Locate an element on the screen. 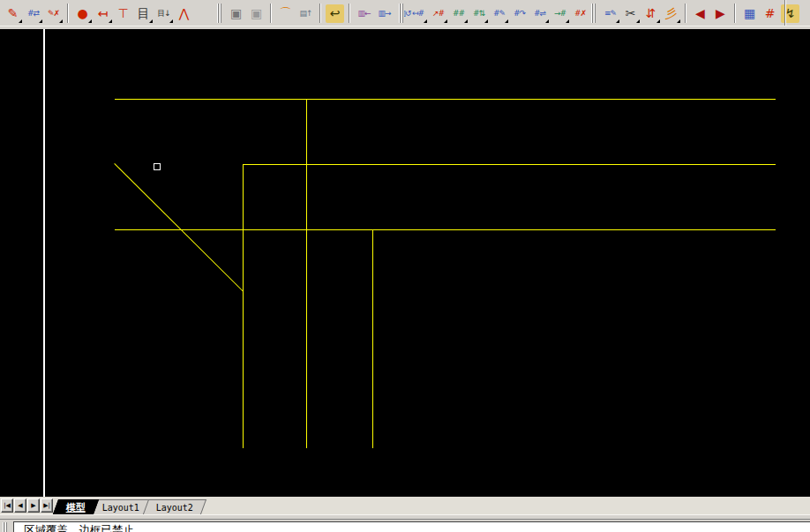 Image resolution: width=810 pixels, height=532 pixels. toolbar: ✎#⇄✎✗●↤⊤目目↓⋀ ▣▣⌒▤↑↩▥←▥→▥↺ ↤#↗####⇅#✎#↷#⇌… is located at coordinates (405, 13).